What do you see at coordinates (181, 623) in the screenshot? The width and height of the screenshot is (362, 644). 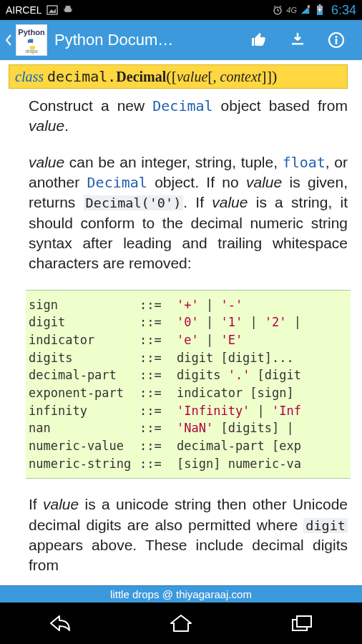 I see `nav-home-button` at bounding box center [181, 623].